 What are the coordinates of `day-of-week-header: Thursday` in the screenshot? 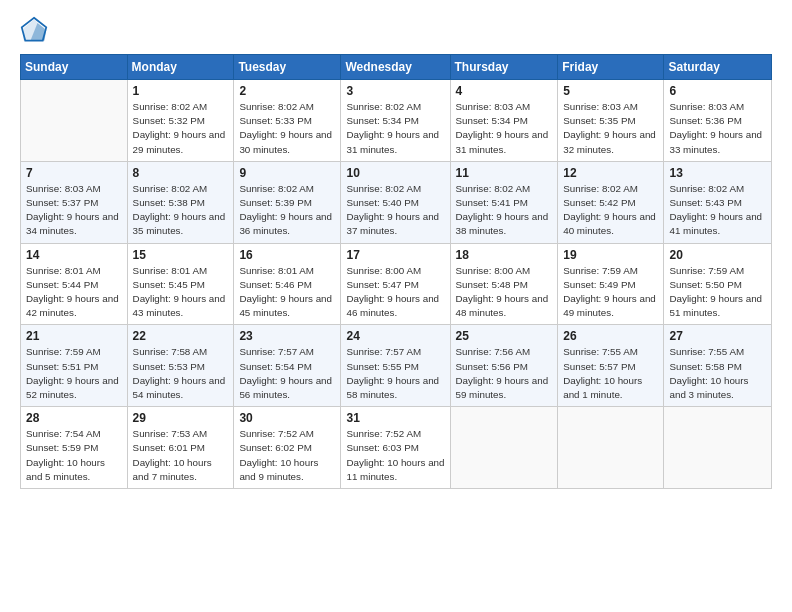 It's located at (504, 68).